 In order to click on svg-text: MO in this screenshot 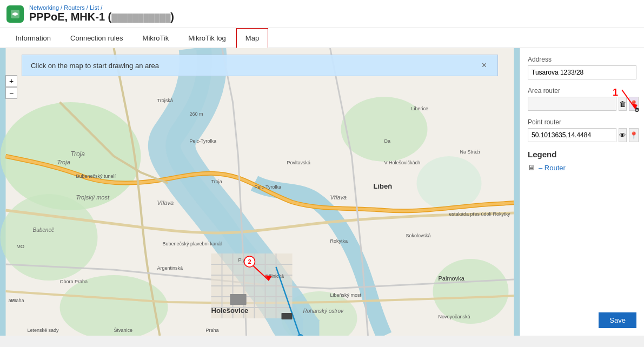, I will do `click(21, 246)`.